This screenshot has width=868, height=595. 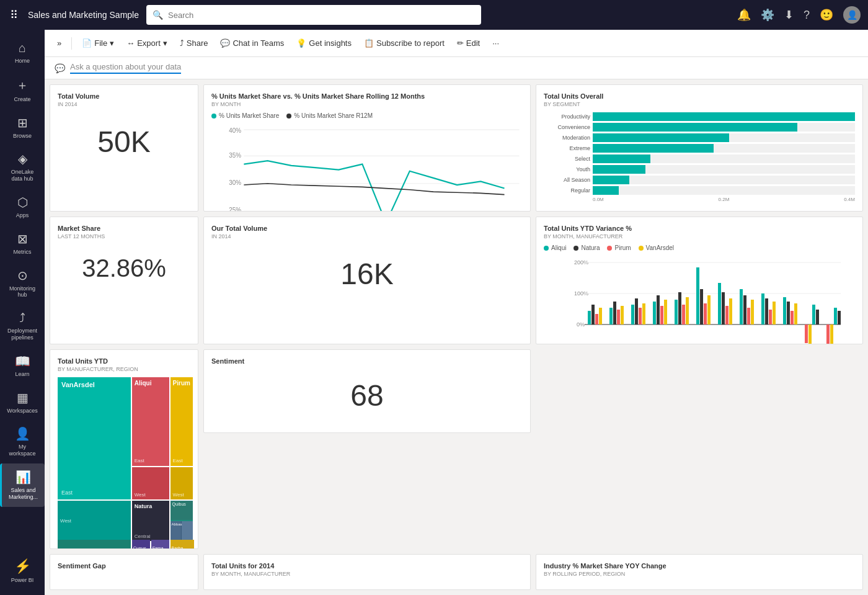 What do you see at coordinates (367, 274) in the screenshot?
I see `our-total-volume-value: 16K` at bounding box center [367, 274].